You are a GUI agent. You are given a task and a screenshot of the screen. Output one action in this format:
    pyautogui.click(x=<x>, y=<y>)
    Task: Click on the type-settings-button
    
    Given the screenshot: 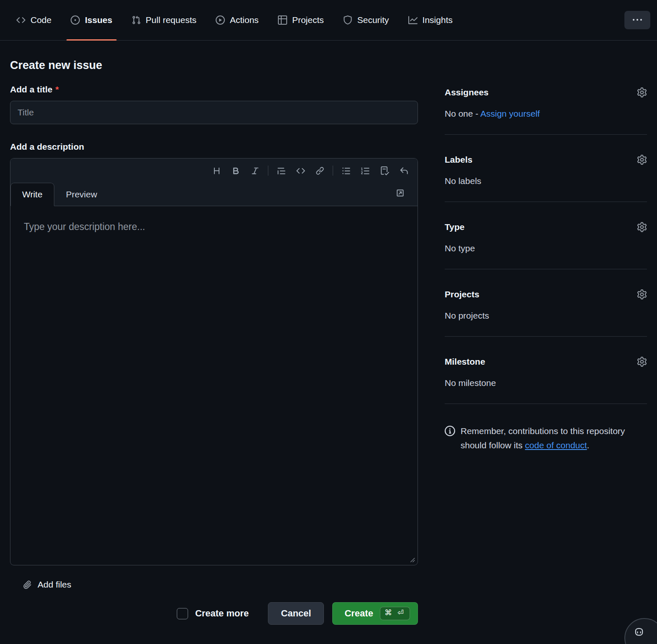 What is the action you would take?
    pyautogui.click(x=642, y=227)
    